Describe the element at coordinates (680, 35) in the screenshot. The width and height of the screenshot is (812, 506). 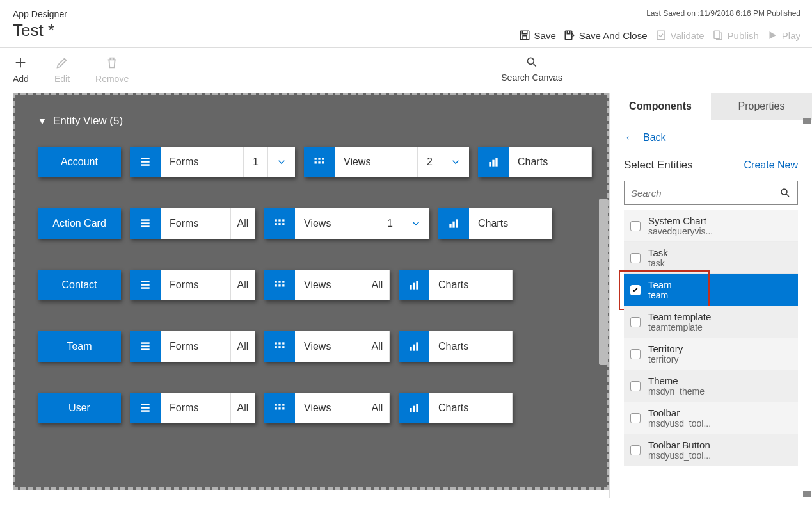
I see `validate-button: Validate` at that location.